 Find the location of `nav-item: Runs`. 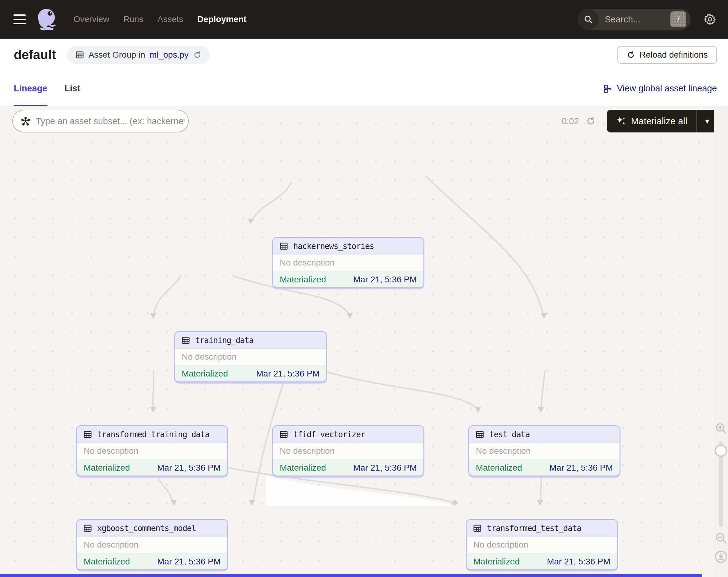

nav-item: Runs is located at coordinates (134, 20).